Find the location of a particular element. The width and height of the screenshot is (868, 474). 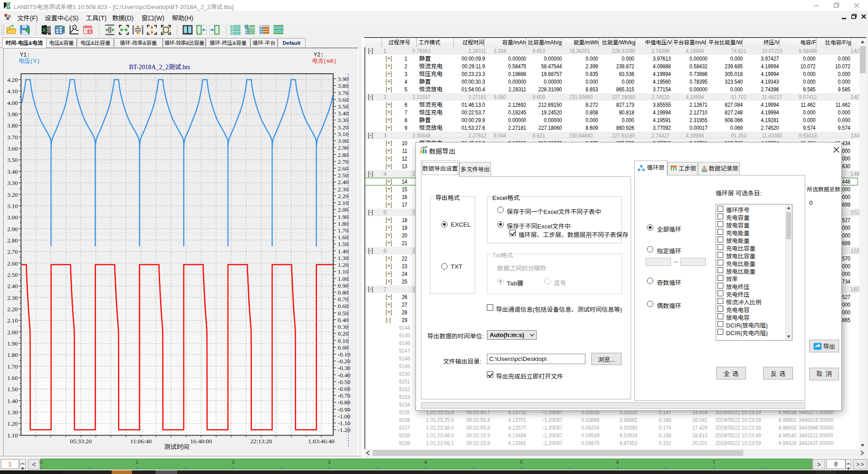

svg-text: -0.50 is located at coordinates (344, 382).